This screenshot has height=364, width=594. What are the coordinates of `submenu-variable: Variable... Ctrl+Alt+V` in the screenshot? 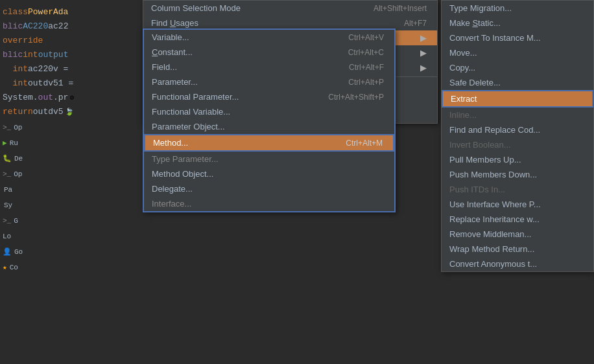 It's located at (269, 38).